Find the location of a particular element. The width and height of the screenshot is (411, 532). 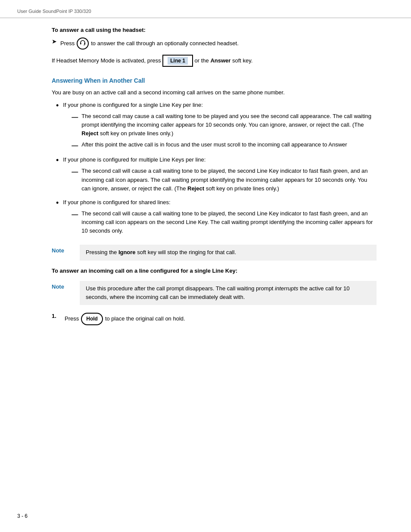

list-item: — The second call may cause a call waiti… is located at coordinates (224, 125).